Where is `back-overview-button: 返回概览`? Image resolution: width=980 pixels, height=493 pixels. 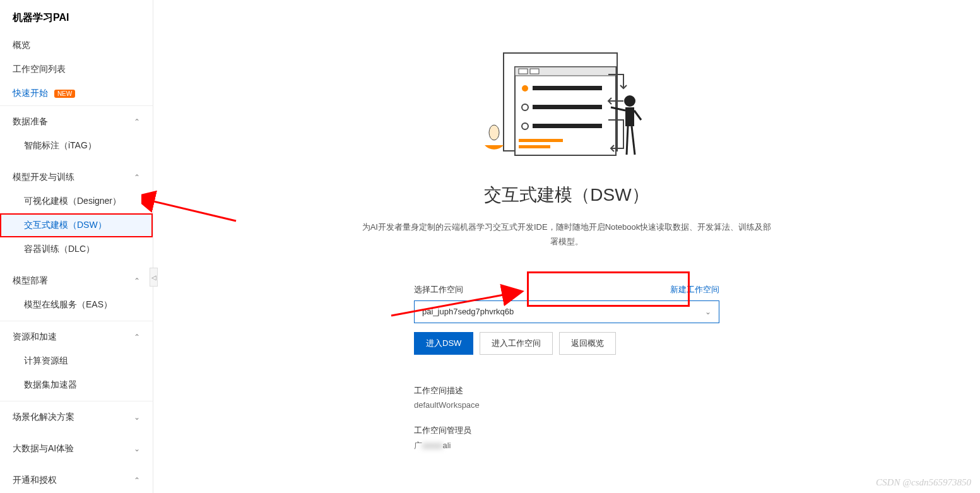 back-overview-button: 返回概览 is located at coordinates (587, 343).